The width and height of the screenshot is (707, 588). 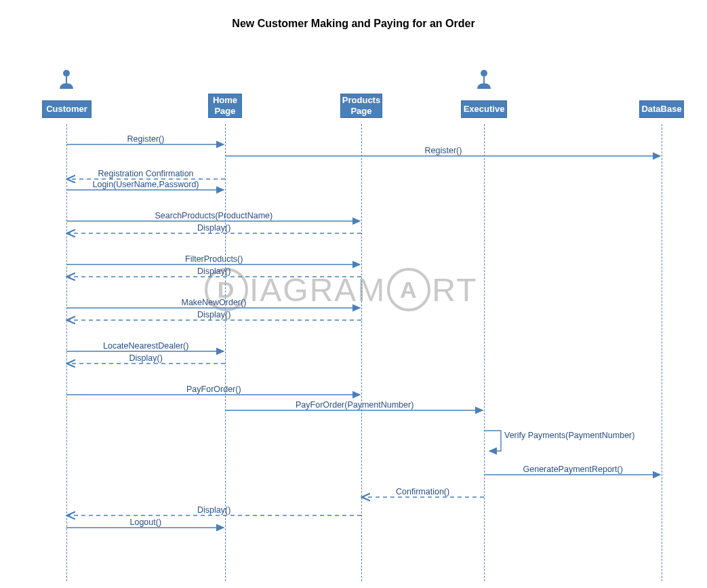 I want to click on message-label: GeneratePaymentReport(), so click(x=573, y=469).